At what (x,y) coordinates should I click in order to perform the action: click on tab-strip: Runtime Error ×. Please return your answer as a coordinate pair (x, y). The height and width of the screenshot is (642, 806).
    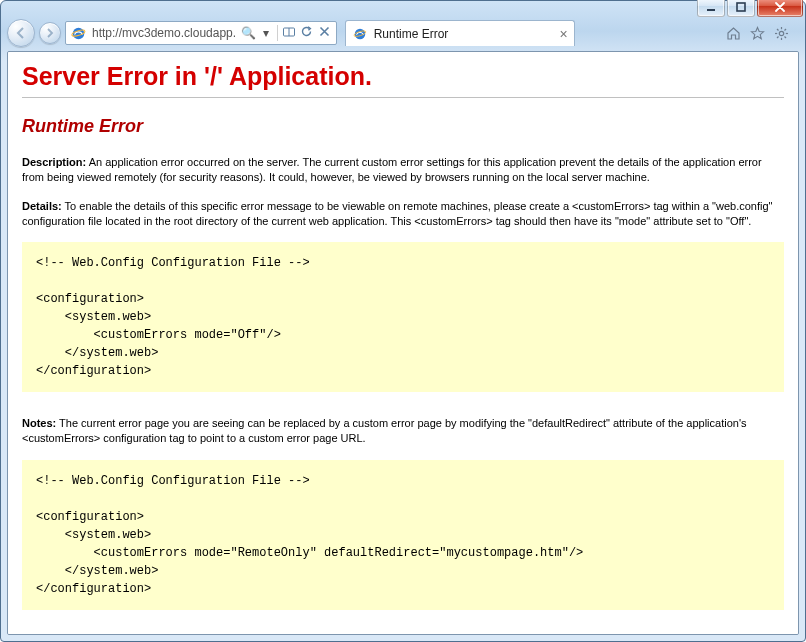
    Looking at the image, I should click on (528, 33).